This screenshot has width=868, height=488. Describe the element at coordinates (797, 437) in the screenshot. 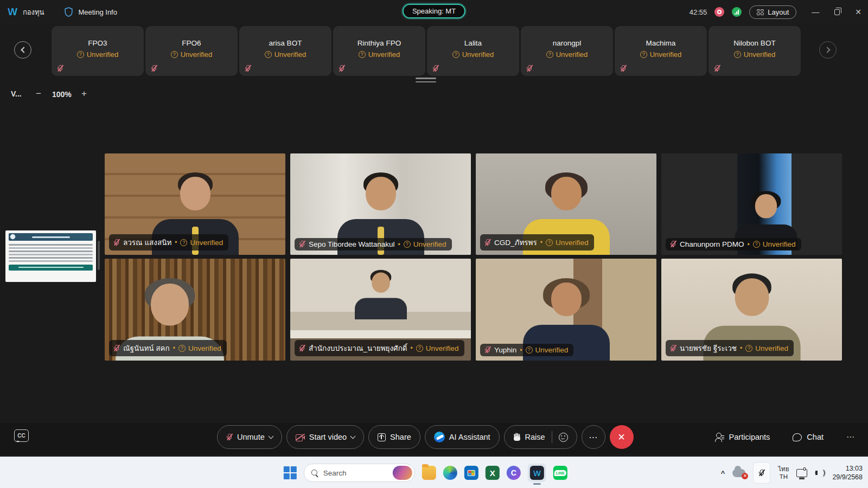

I see `chat-icon` at that location.